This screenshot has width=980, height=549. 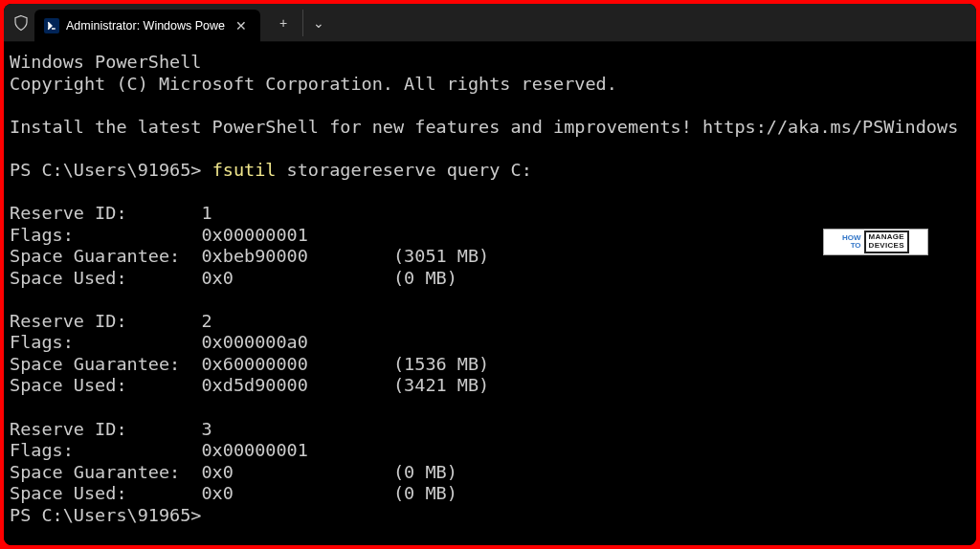 I want to click on reserve-id: Reserve ID: 3, so click(x=111, y=428).